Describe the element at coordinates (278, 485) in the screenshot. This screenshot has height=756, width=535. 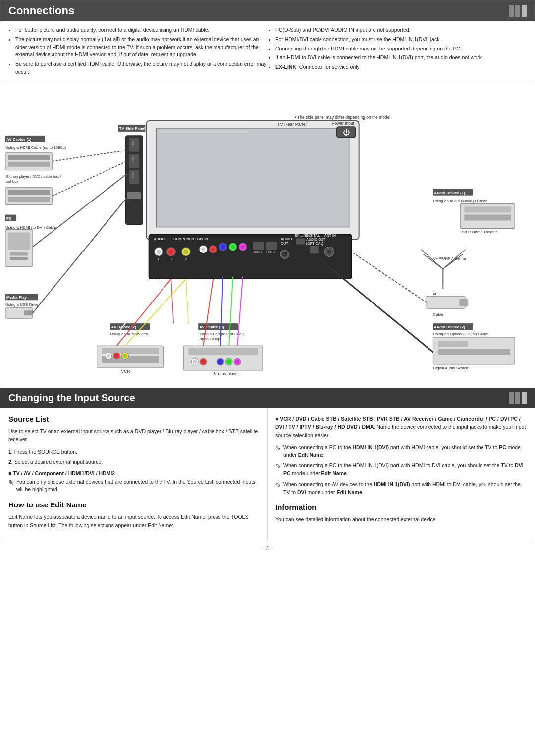
I see `note-icon-4: ✎` at that location.